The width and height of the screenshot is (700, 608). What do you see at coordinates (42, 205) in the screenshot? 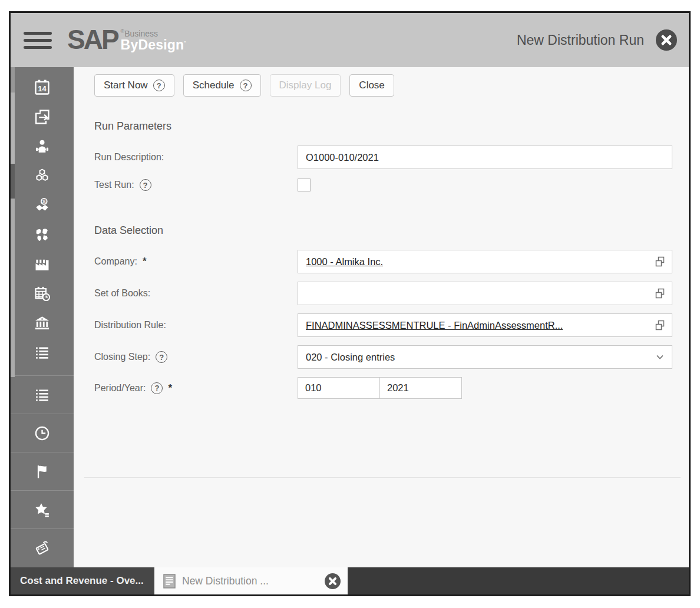
I see `business-deals-icon: $` at bounding box center [42, 205].